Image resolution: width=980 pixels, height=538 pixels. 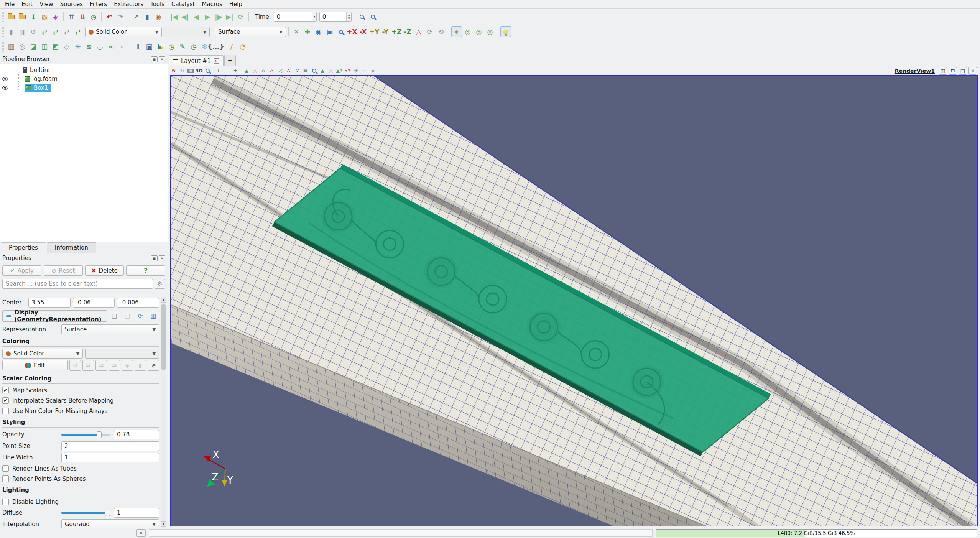 What do you see at coordinates (94, 17) in the screenshot?
I see `timer-icon: ◷` at bounding box center [94, 17].